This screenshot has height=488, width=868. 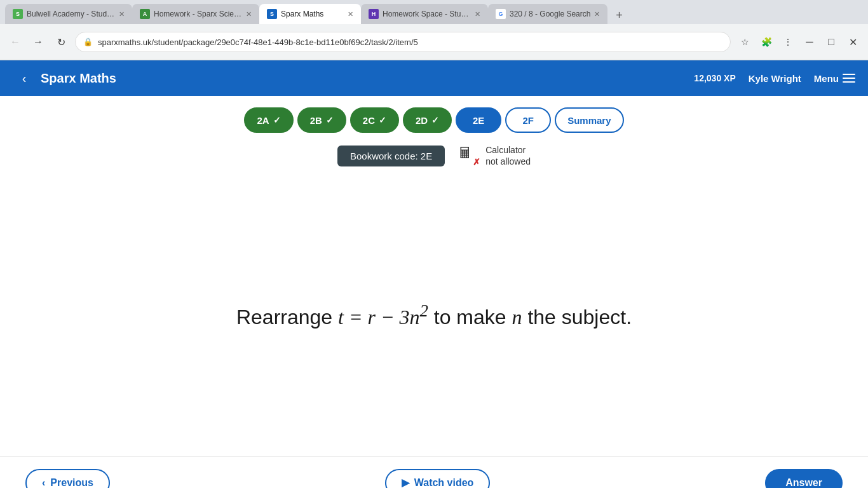 I want to click on app-header: ‹ Sparx Maths 12,030 XP Kyle Wright Menu, so click(x=434, y=78).